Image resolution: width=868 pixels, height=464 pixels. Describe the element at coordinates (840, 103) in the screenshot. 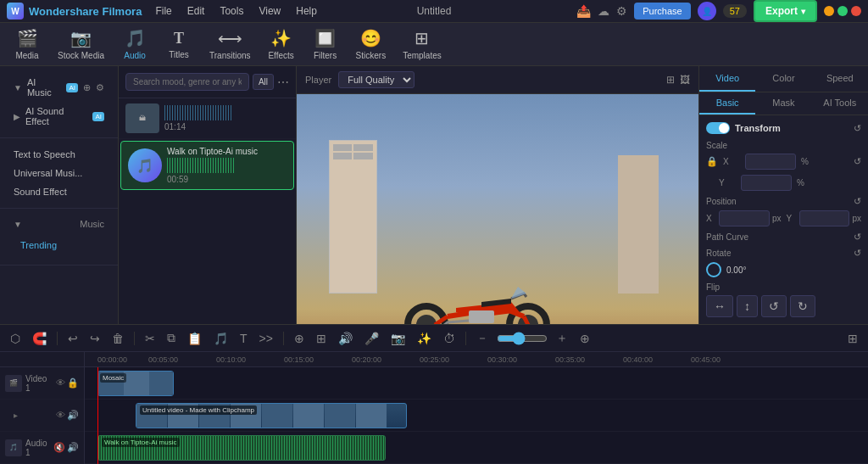

I see `tab-ai-tools: AI Tools` at that location.